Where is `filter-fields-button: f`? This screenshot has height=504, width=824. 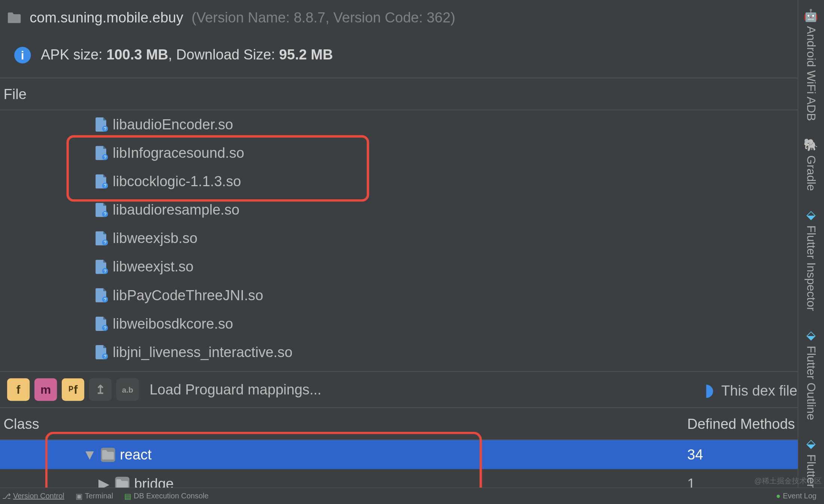 filter-fields-button: f is located at coordinates (18, 390).